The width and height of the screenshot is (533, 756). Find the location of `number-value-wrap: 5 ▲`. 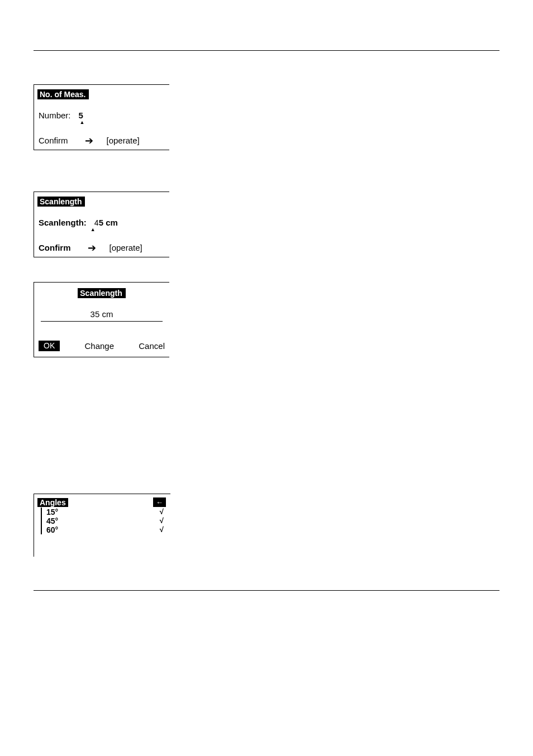

number-value-wrap: 5 ▲ is located at coordinates (81, 115).